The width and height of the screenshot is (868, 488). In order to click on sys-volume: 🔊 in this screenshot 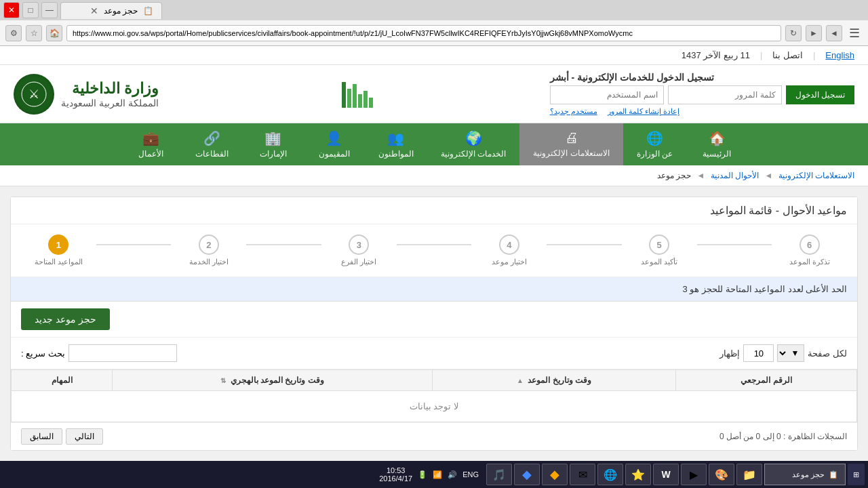, I will do `click(452, 474)`.